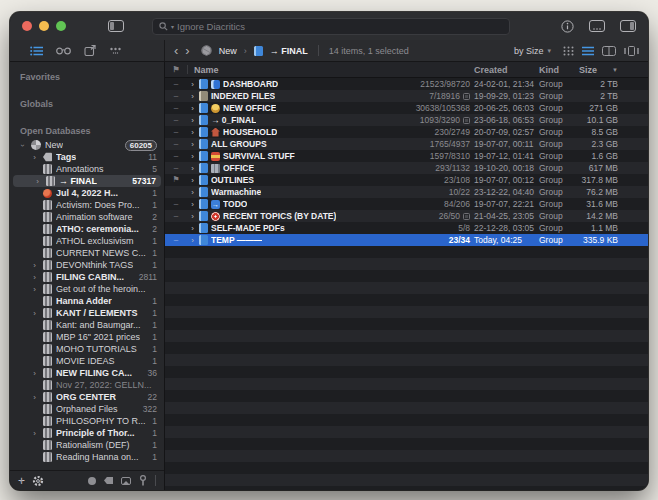 This screenshot has height=500, width=658. I want to click on list-row-0-final: –›→ 0_FINAL1093/329023-06-18, 06:53Group…, so click(406, 120).